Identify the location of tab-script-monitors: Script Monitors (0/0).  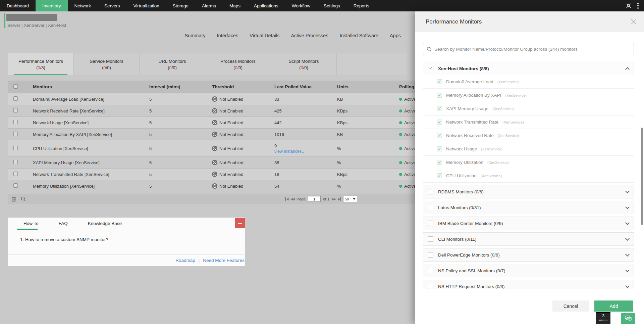
(304, 64).